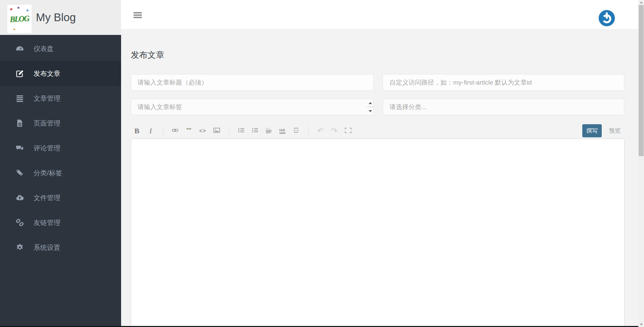  What do you see at coordinates (60, 148) in the screenshot?
I see `sidebar-menu: 仪表盘 发布文章 文章管理 页面管理` at bounding box center [60, 148].